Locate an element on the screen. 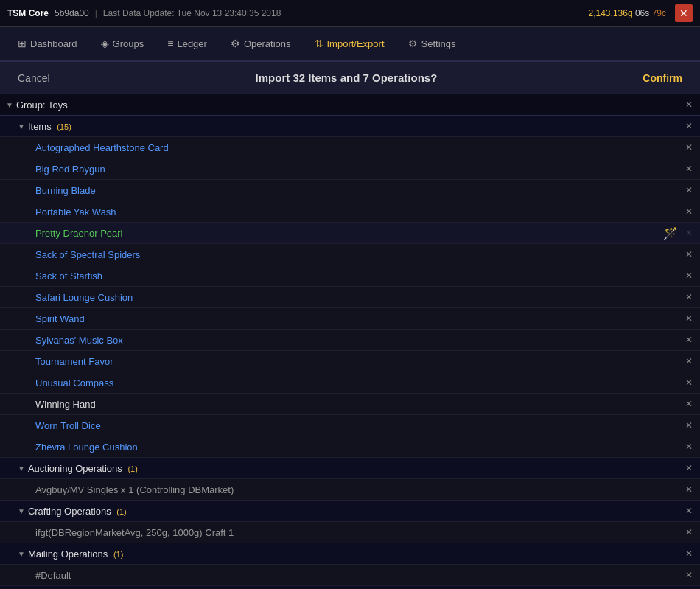 The image size is (700, 589). item-name: Pretty Draenor Pearl is located at coordinates (348, 233).